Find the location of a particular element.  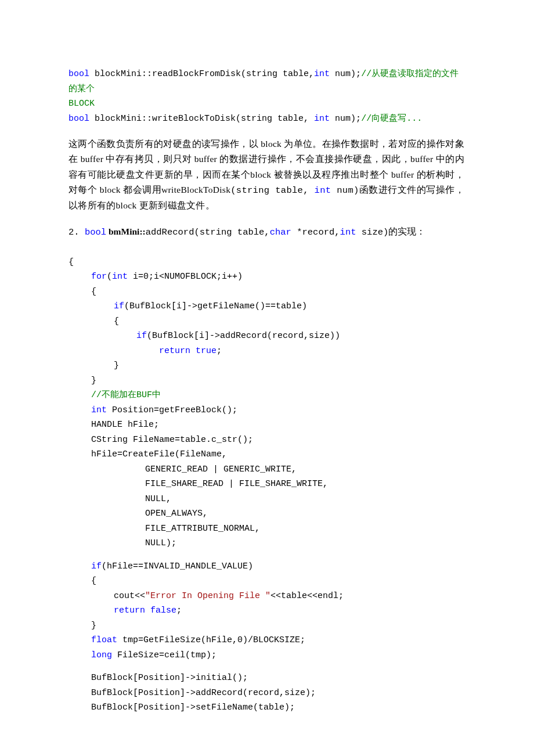

keyword-float: float is located at coordinates (104, 640).